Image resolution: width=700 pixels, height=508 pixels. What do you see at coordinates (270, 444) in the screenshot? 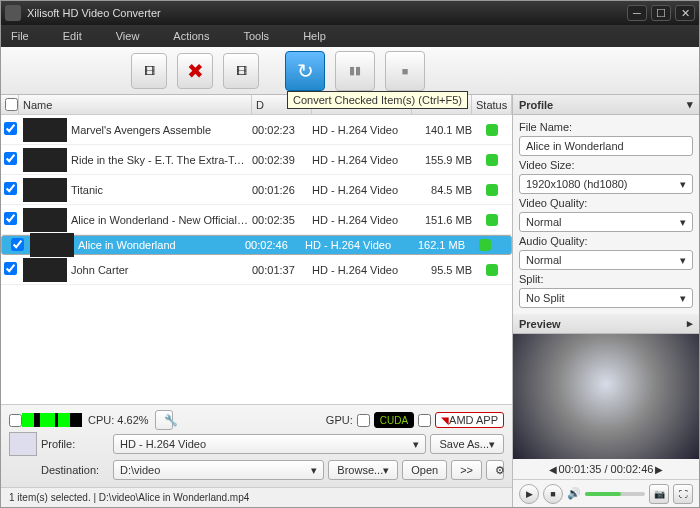
I see `profile-select: HD - H.264 Video▾` at bounding box center [270, 444].